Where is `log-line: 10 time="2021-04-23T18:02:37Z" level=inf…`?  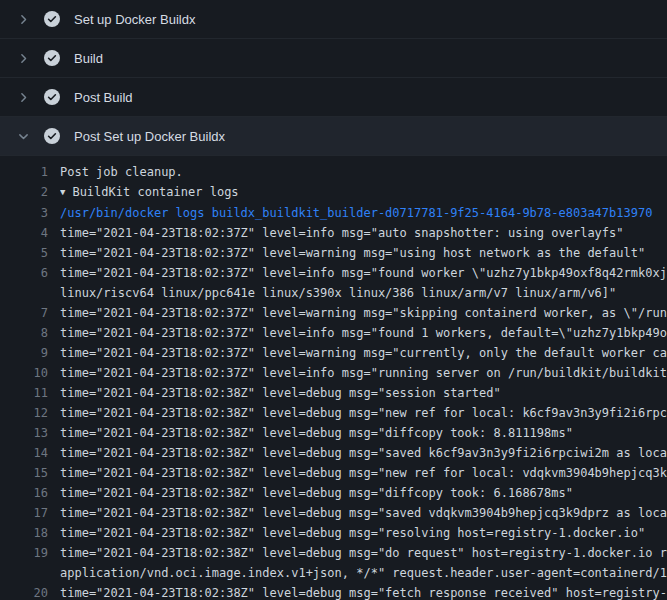
log-line: 10 time="2021-04-23T18:02:37Z" level=inf… is located at coordinates (334, 373).